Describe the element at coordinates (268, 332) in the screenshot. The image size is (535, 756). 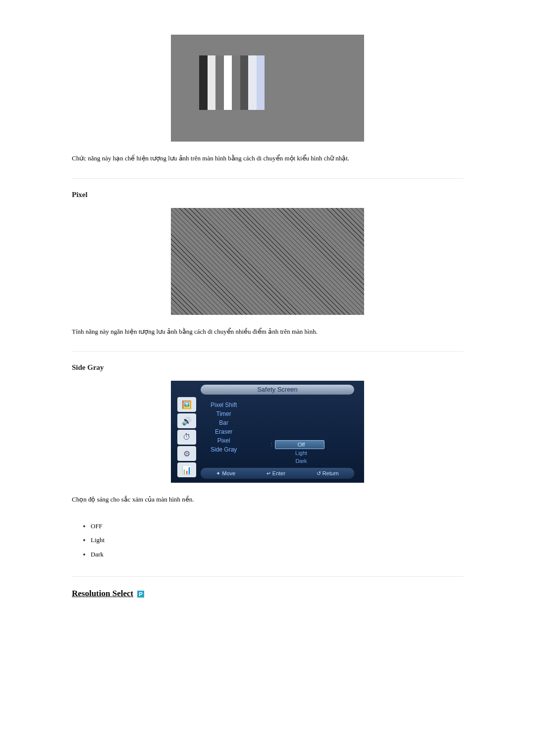
I see `section2-caption: Tính năng này ngăn hiện tượng lưu ảnh bằ…` at that location.